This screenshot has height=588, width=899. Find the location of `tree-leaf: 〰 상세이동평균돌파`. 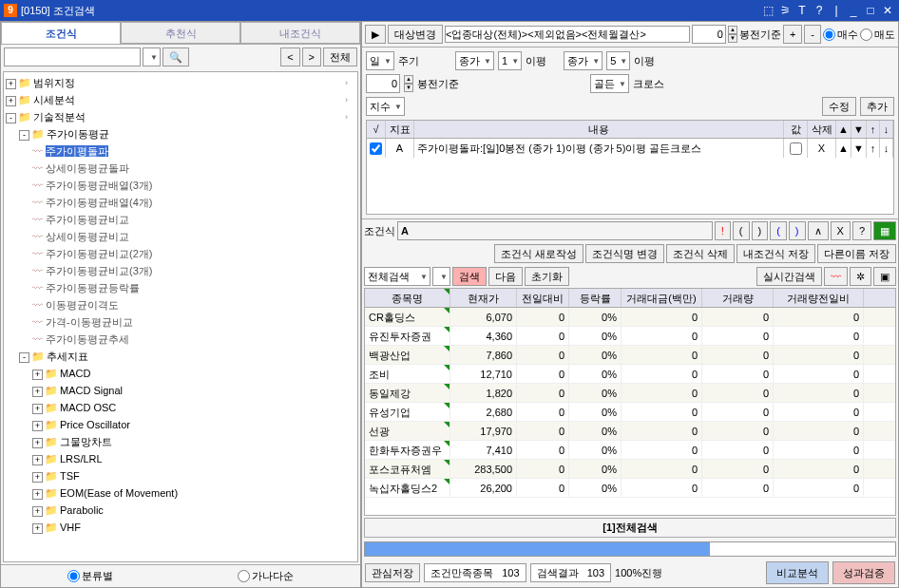

tree-leaf: 〰 상세이동평균돌파 is located at coordinates (181, 168).